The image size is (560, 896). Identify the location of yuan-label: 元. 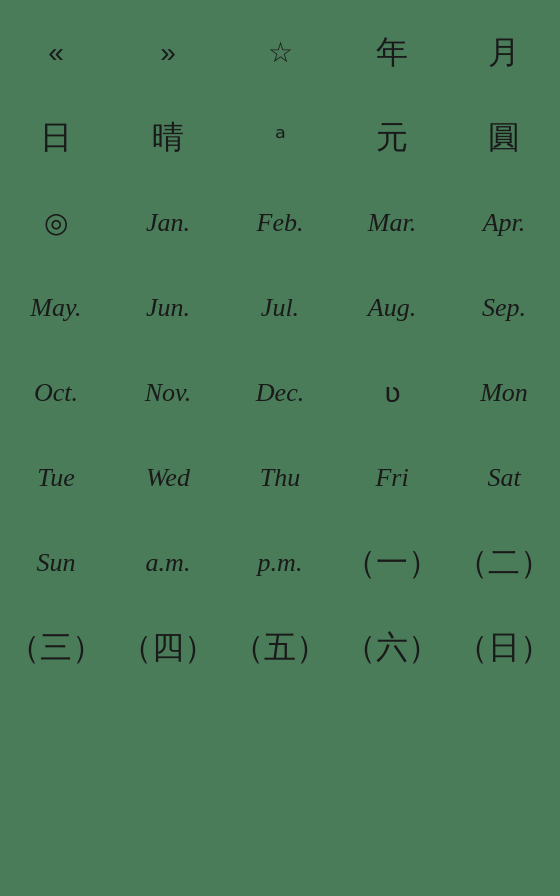
(392, 138).